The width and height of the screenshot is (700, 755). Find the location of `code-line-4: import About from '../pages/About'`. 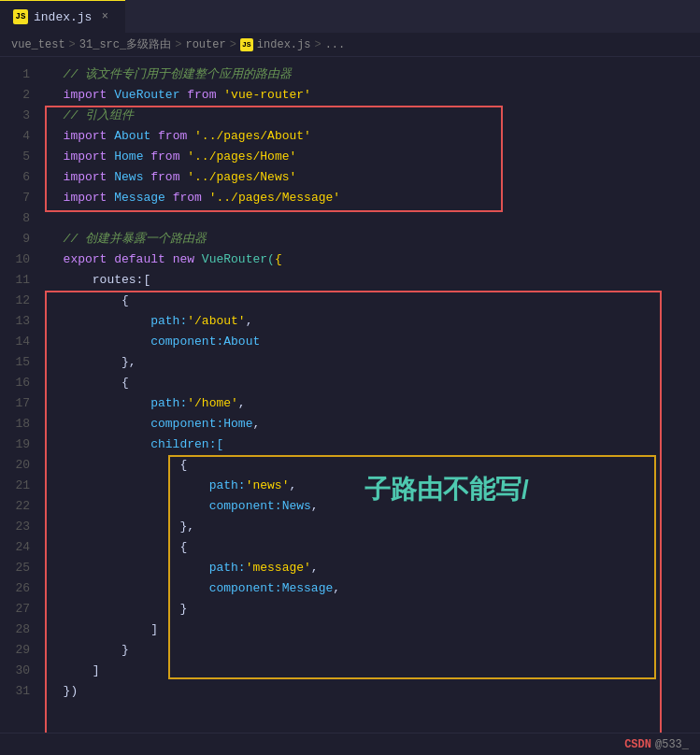

code-line-4: import About from '../pages/About' is located at coordinates (370, 136).